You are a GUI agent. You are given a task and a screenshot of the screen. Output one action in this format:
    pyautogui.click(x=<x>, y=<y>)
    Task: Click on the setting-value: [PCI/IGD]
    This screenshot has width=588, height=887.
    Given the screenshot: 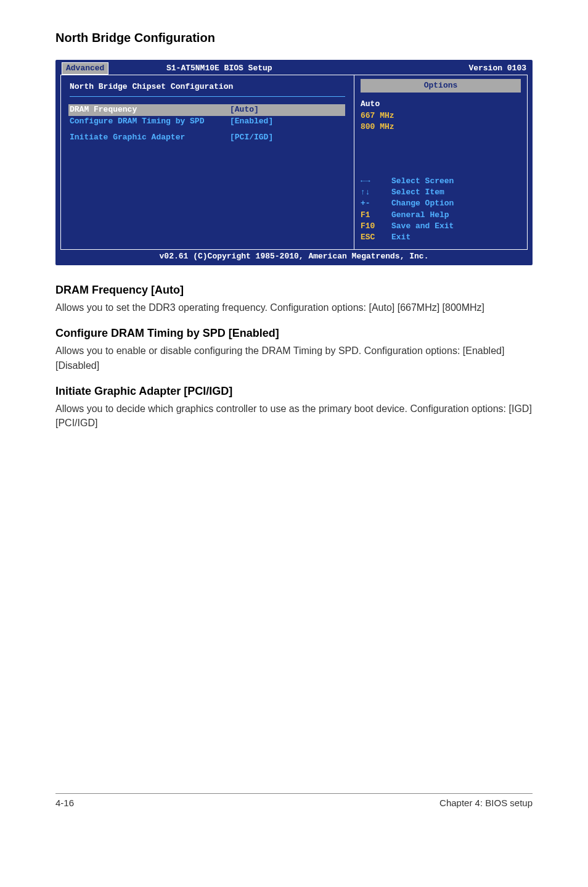 What is the action you would take?
    pyautogui.click(x=251, y=138)
    